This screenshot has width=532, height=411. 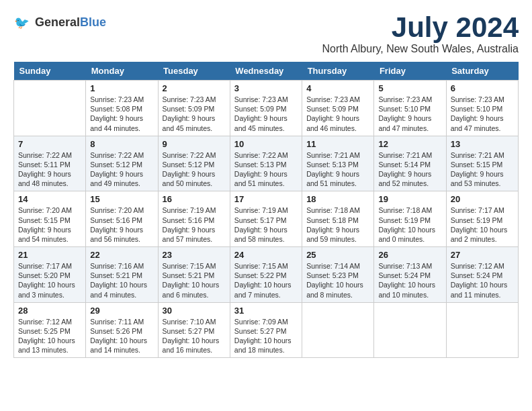 I want to click on day-info: Sunrise: 7:13 AMSunset: 5:24 PMDaylight:…, so click(x=410, y=281).